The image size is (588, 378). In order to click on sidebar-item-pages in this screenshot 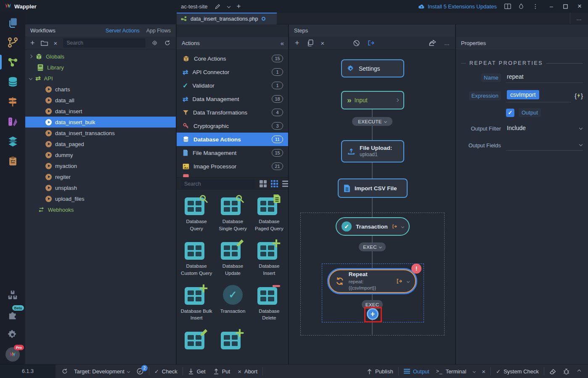, I will do `click(13, 23)`.